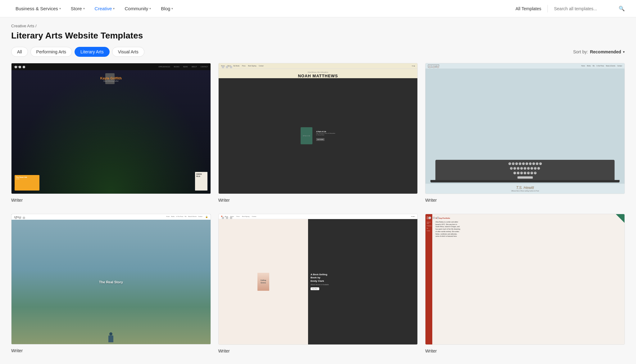 The width and height of the screenshot is (636, 364). What do you see at coordinates (318, 66) in the screenshot?
I see `mock-nav-2: HomeAboutMy BooksPressBook SigningContac…` at bounding box center [318, 66].